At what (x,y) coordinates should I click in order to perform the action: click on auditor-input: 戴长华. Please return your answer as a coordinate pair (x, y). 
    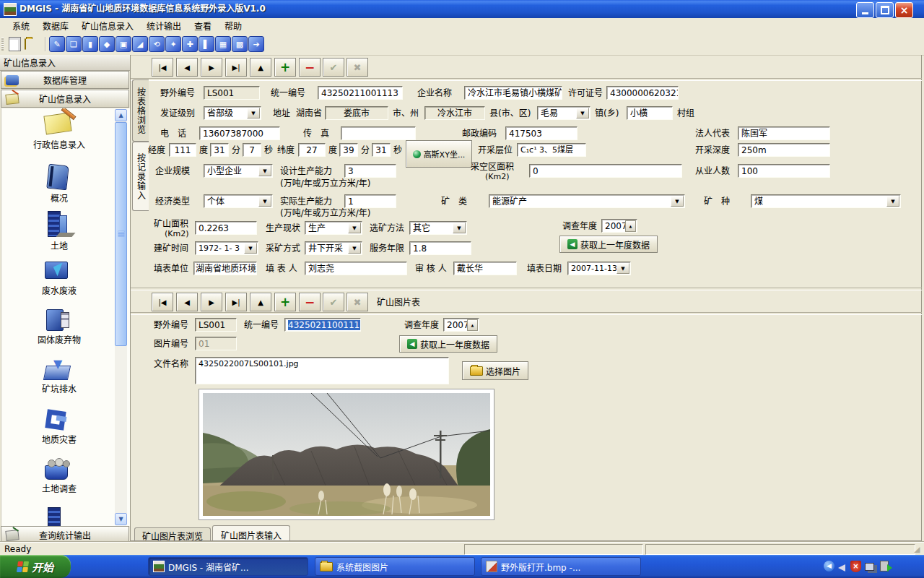
    Looking at the image, I should click on (485, 269).